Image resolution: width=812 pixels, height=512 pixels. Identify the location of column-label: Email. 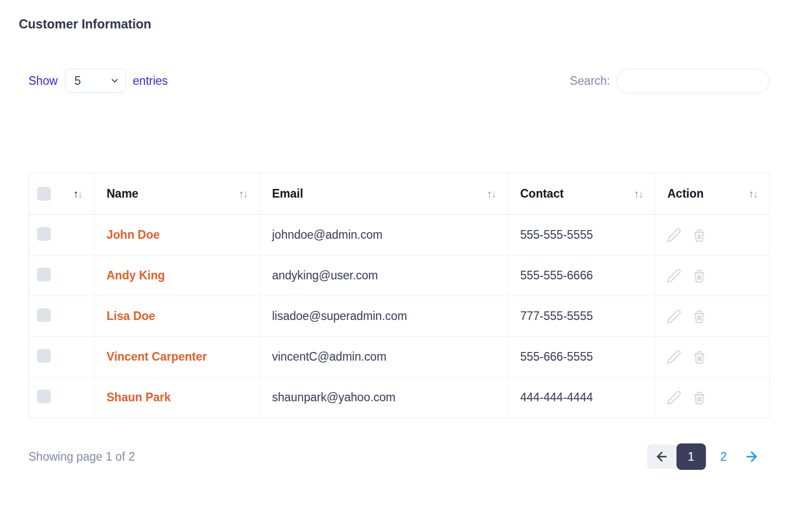
(287, 194).